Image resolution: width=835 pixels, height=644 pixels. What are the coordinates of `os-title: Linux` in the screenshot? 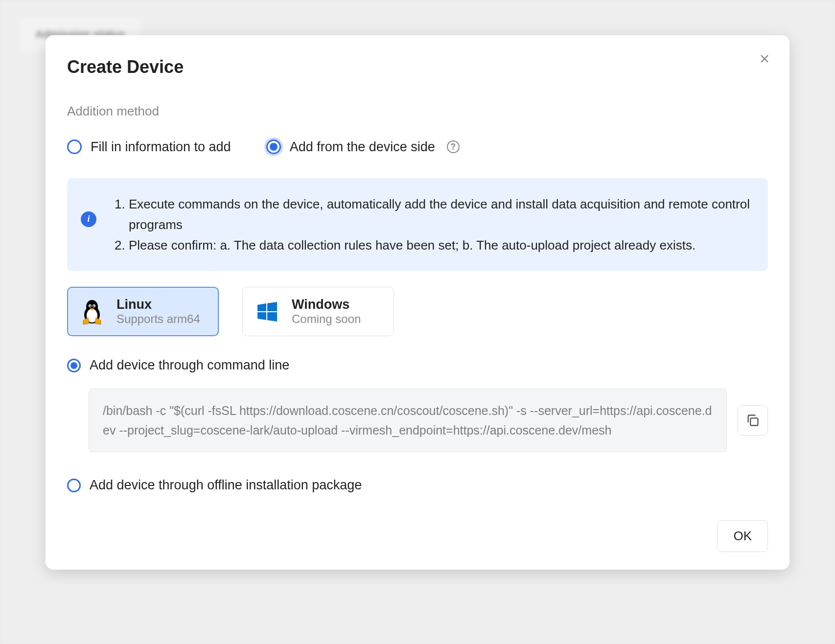 It's located at (159, 304).